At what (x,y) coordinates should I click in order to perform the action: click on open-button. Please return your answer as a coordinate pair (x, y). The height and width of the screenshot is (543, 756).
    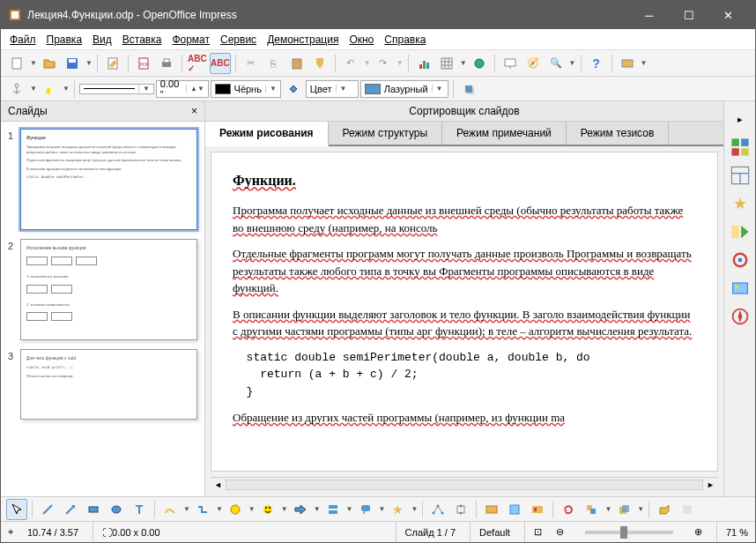
    Looking at the image, I should click on (49, 63).